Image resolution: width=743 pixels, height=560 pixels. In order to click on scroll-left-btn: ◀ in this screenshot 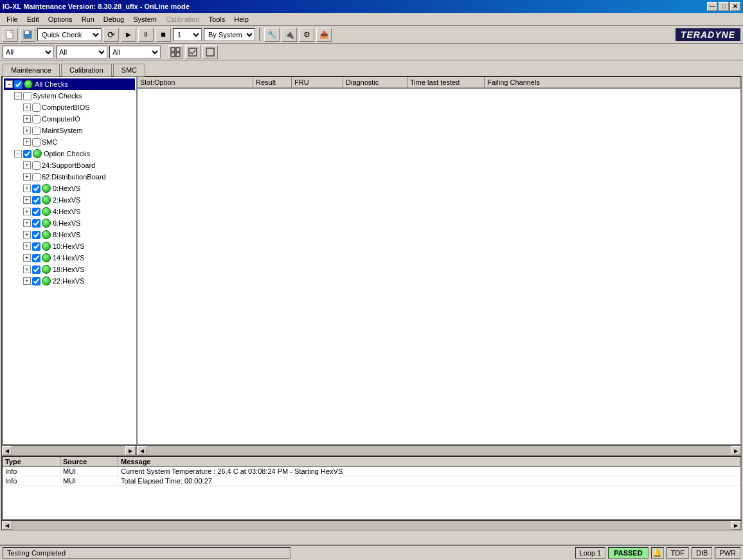, I will do `click(7, 451)`.